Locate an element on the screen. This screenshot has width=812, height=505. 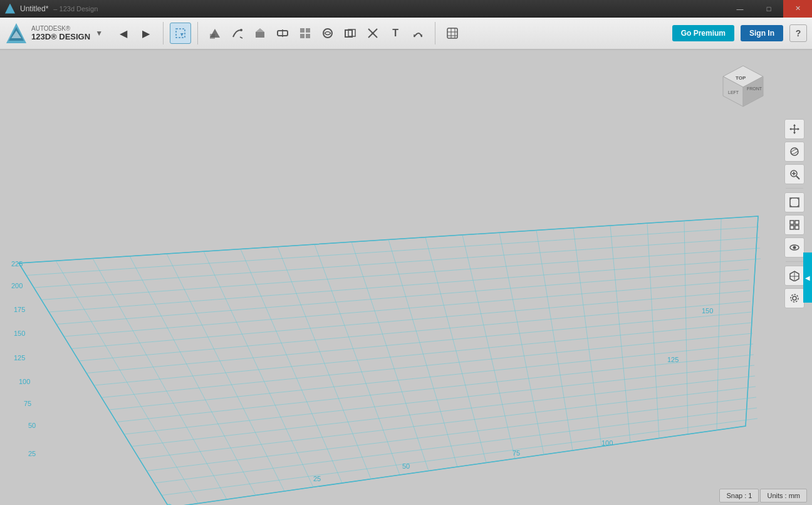
units-status: Units : mm is located at coordinates (783, 496).